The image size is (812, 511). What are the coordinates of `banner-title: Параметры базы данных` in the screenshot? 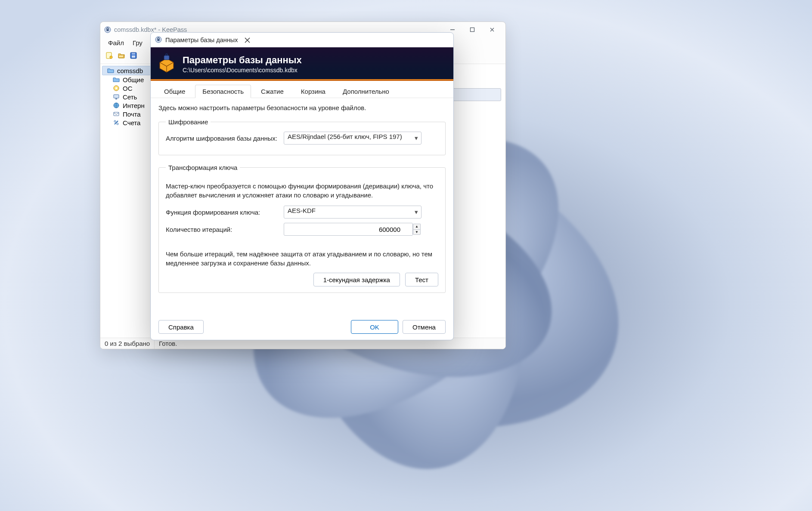 It's located at (242, 60).